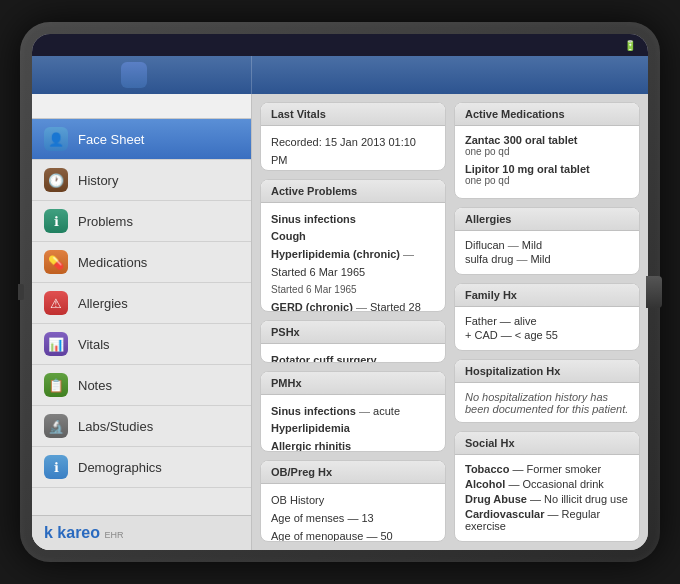  Describe the element at coordinates (94, 344) in the screenshot. I see `vitals-label: Vitals` at that location.